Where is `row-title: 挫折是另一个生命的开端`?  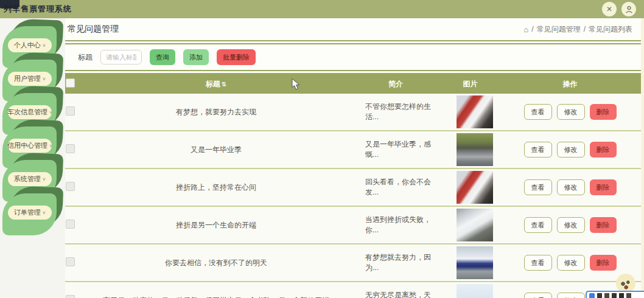 row-title: 挫折是另一个生命的开端 is located at coordinates (216, 225).